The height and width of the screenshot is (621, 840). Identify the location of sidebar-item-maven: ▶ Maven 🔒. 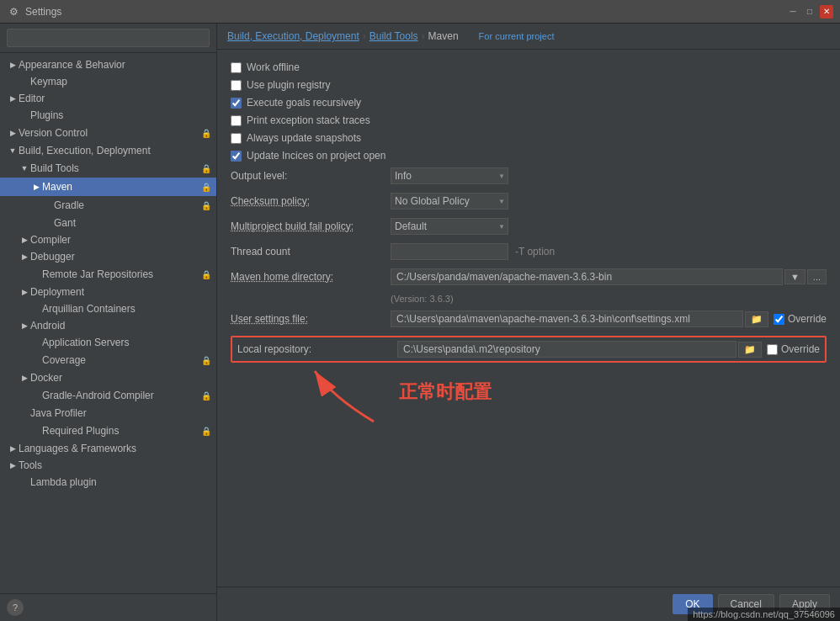
(108, 187).